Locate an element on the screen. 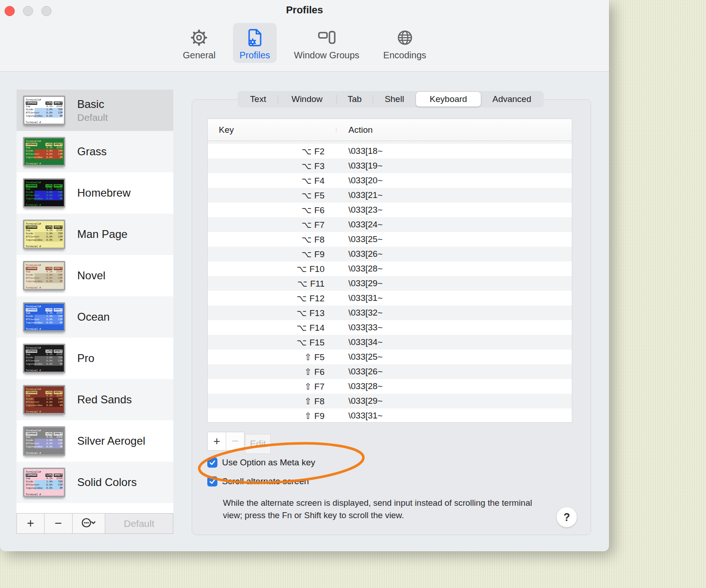  table-row: ⌥F14\033[33~ is located at coordinates (390, 328).